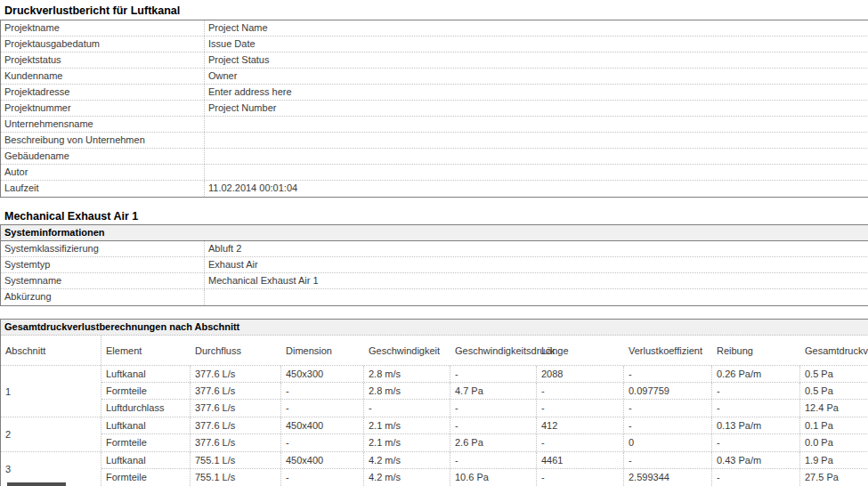  I want to click on pressure-loss-column-header-row: AbschnittElementDurchflussDimensionGesch…, so click(434, 351).